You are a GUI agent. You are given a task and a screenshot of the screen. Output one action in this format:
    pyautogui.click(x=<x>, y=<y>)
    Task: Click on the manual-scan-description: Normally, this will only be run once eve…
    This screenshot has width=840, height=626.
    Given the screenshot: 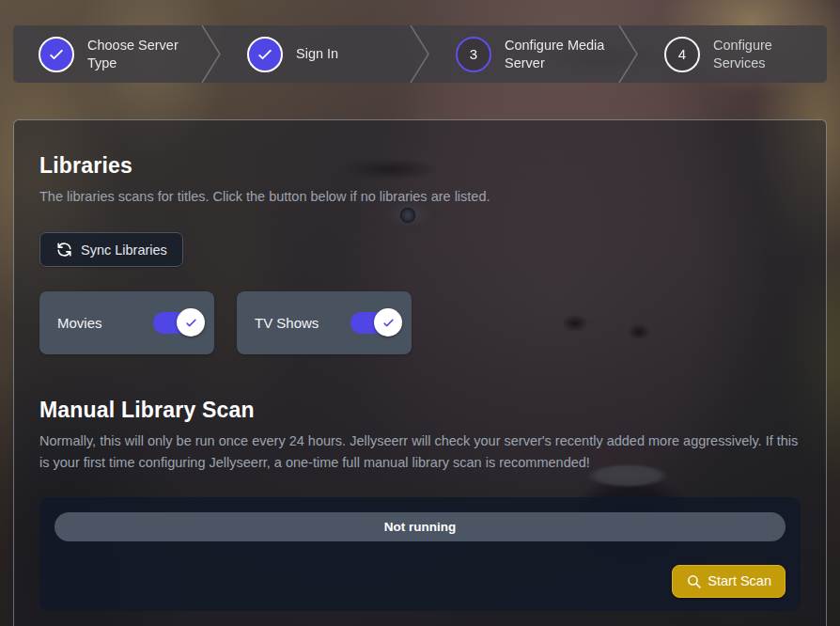 What is the action you would take?
    pyautogui.click(x=420, y=452)
    